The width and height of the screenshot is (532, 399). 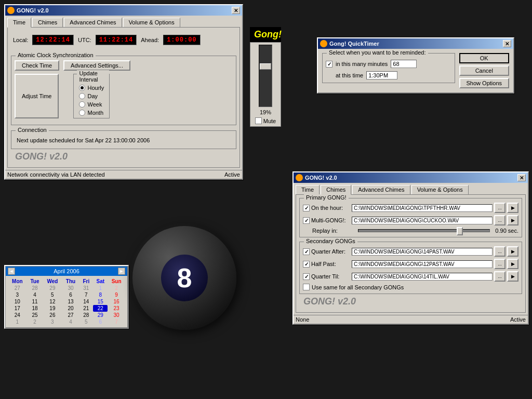 What do you see at coordinates (35, 309) in the screenshot?
I see `cal-day: 18` at bounding box center [35, 309].